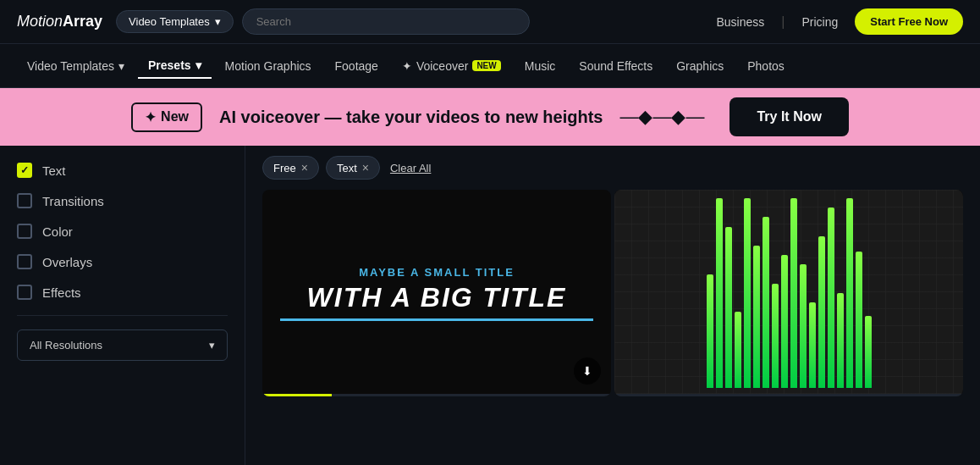  I want to click on filter-label-overlays: Overlays, so click(68, 263).